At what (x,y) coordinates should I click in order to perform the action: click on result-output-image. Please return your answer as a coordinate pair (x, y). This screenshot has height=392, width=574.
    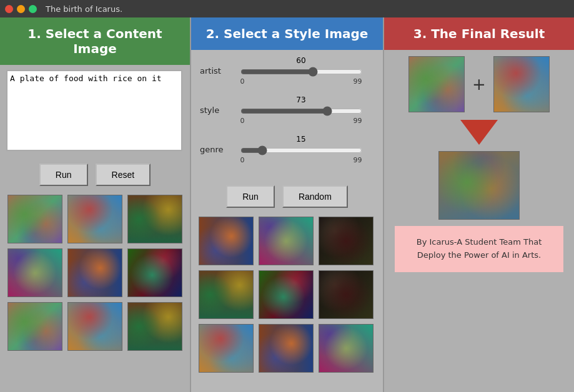
    Looking at the image, I should click on (479, 185).